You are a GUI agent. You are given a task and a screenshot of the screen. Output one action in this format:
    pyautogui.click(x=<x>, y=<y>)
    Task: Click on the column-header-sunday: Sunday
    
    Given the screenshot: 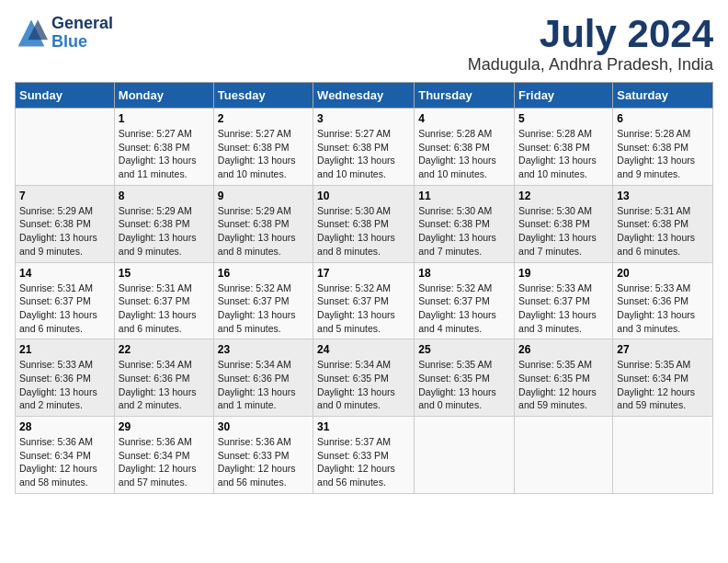 What is the action you would take?
    pyautogui.click(x=65, y=96)
    